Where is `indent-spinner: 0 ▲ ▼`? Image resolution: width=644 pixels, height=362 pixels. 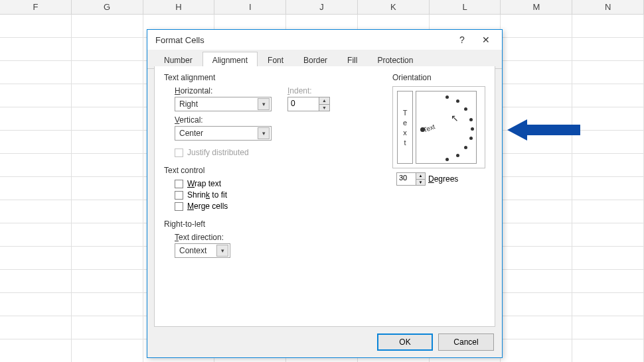
indent-spinner: 0 ▲ ▼ is located at coordinates (309, 104).